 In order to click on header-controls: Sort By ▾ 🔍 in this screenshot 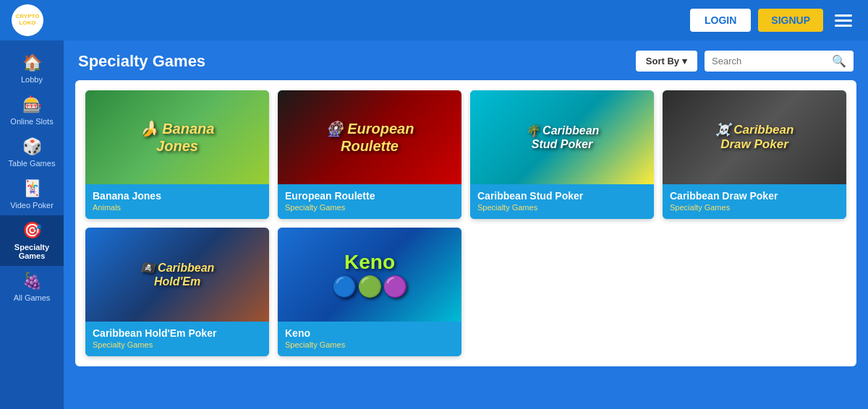, I will do `click(745, 61)`.